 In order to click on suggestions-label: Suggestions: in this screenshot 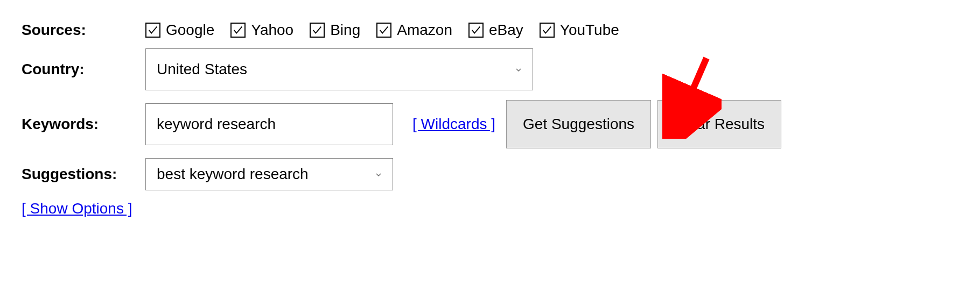, I will do `click(83, 174)`.